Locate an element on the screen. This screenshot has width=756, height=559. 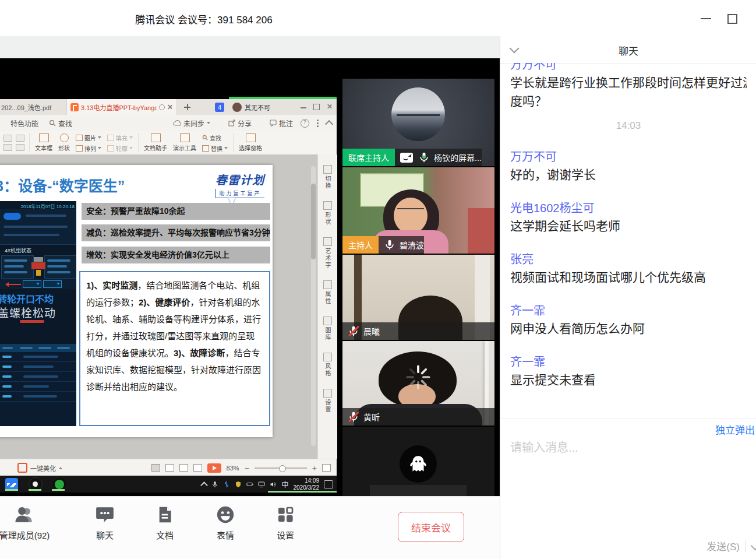
wps-minimize-icon is located at coordinates (303, 108).